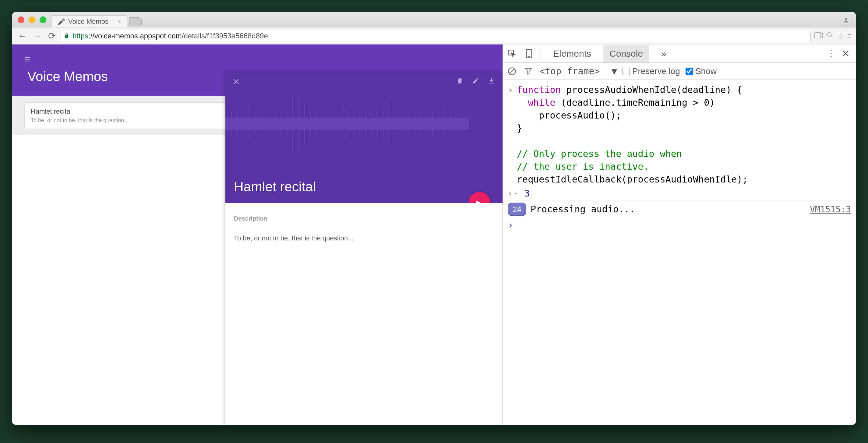  Describe the element at coordinates (679, 54) in the screenshot. I see `devtools-tabs: Elements Console » ⋮ ✕` at that location.